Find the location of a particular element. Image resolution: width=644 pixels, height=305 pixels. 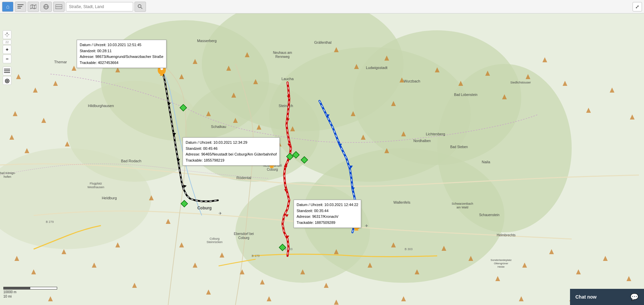

svg-text: Hildburghausen is located at coordinates (101, 106).